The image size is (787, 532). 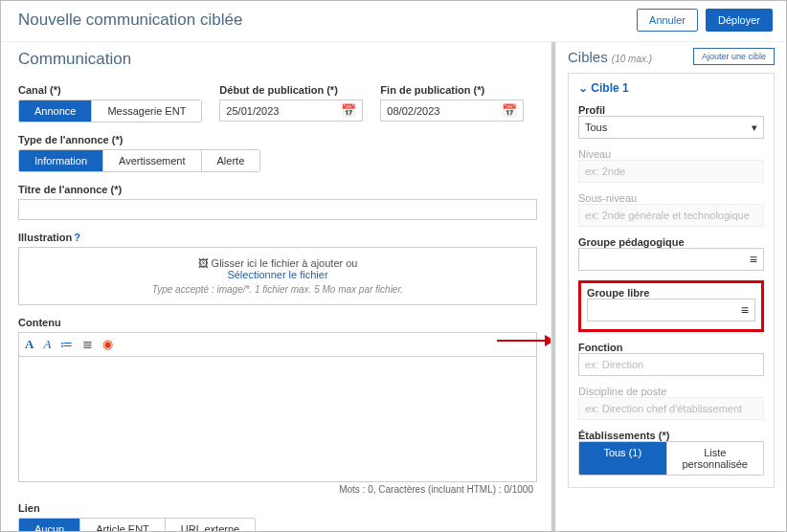 I want to click on fonction-input: ex: Direction, so click(x=671, y=365).